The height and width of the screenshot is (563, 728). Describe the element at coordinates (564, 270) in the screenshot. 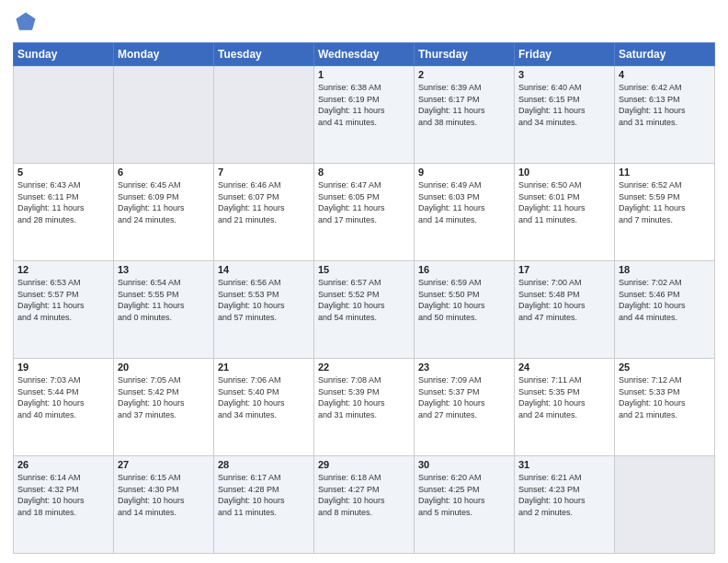

I see `day-number: 17` at that location.